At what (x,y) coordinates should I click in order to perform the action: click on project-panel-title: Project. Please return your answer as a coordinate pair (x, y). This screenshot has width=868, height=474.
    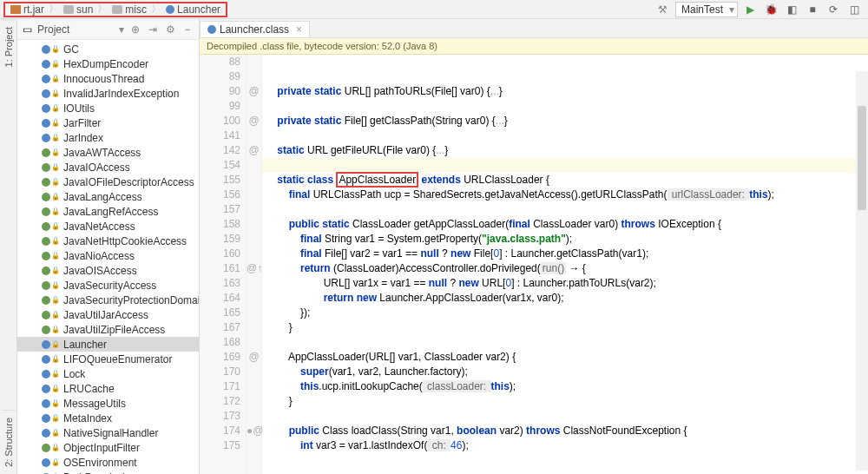
    Looking at the image, I should click on (76, 30).